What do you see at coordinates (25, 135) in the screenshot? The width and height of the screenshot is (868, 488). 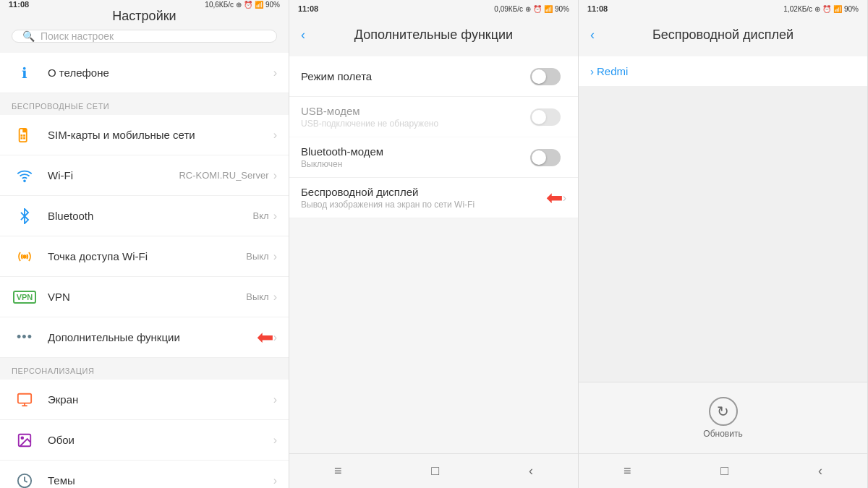 I see `sim-icon` at bounding box center [25, 135].